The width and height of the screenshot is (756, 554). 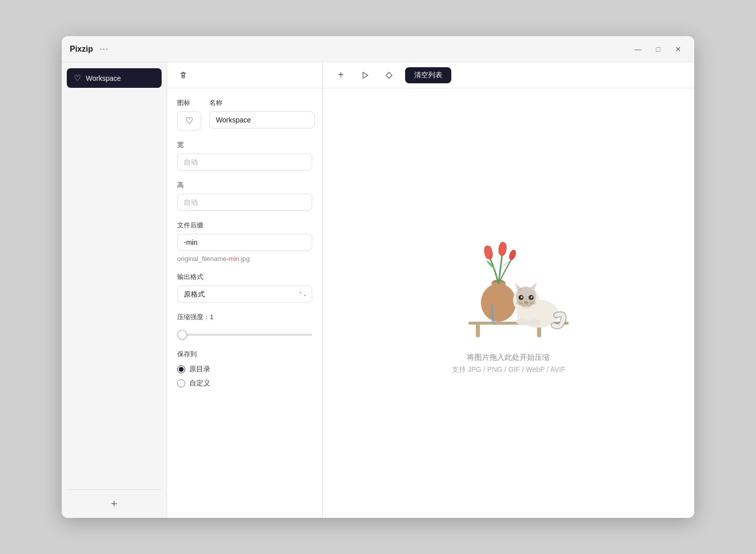 What do you see at coordinates (104, 49) in the screenshot?
I see `more-icon: ···` at bounding box center [104, 49].